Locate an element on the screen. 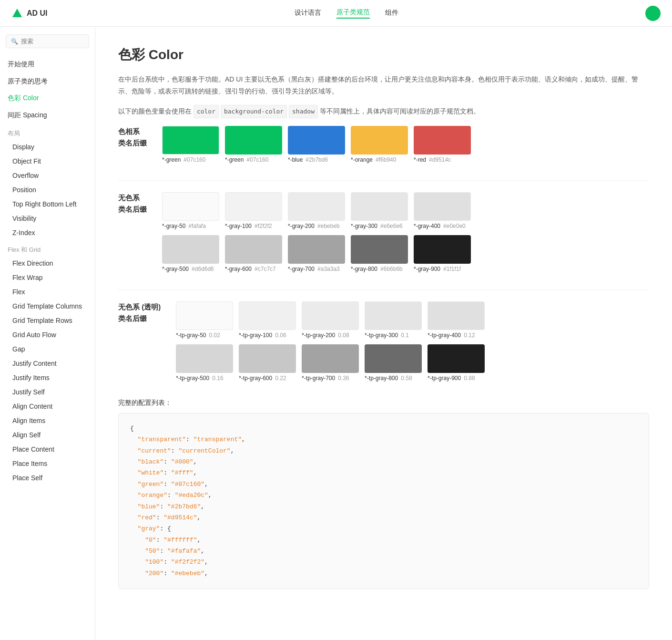 Image resolution: width=672 pixels, height=640 pixels. sidebar-item-align-content: Align Content is located at coordinates (48, 406).